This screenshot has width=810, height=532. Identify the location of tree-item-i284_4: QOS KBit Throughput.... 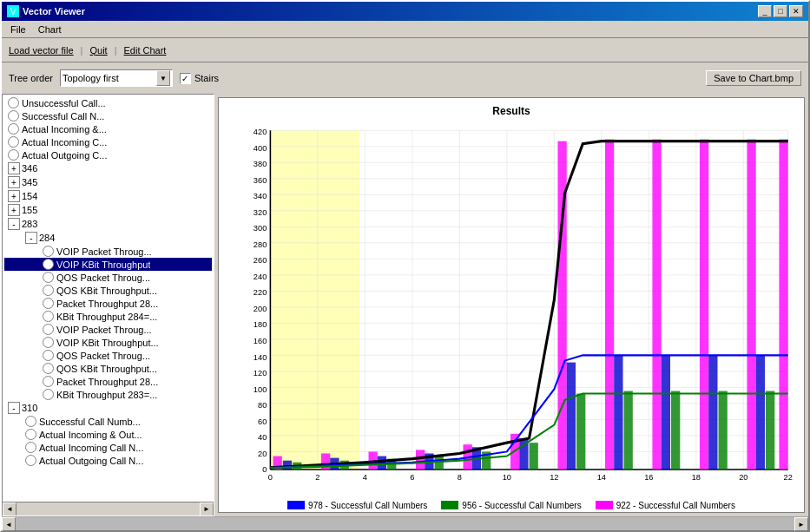
(108, 290).